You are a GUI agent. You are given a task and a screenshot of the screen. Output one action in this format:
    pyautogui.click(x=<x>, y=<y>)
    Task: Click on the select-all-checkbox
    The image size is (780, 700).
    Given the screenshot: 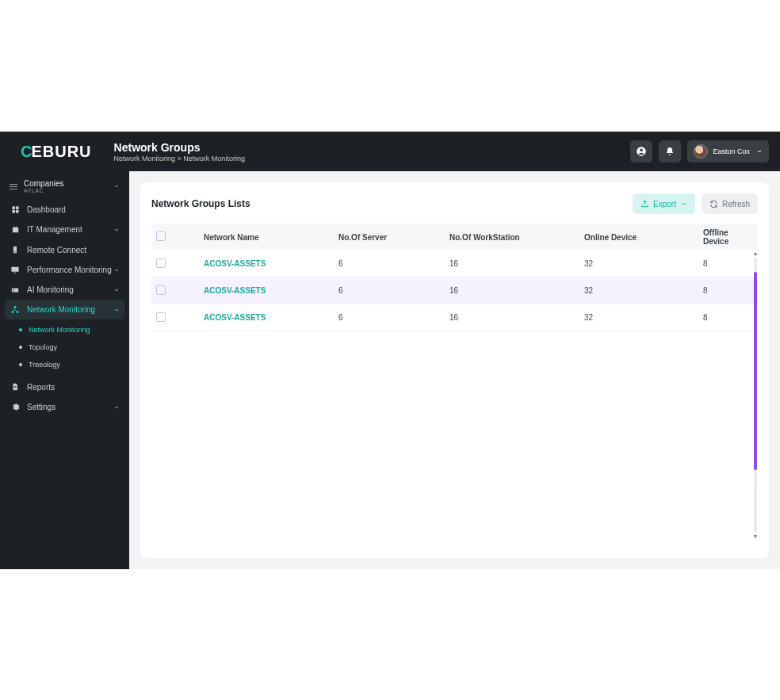 What is the action you would take?
    pyautogui.click(x=161, y=236)
    